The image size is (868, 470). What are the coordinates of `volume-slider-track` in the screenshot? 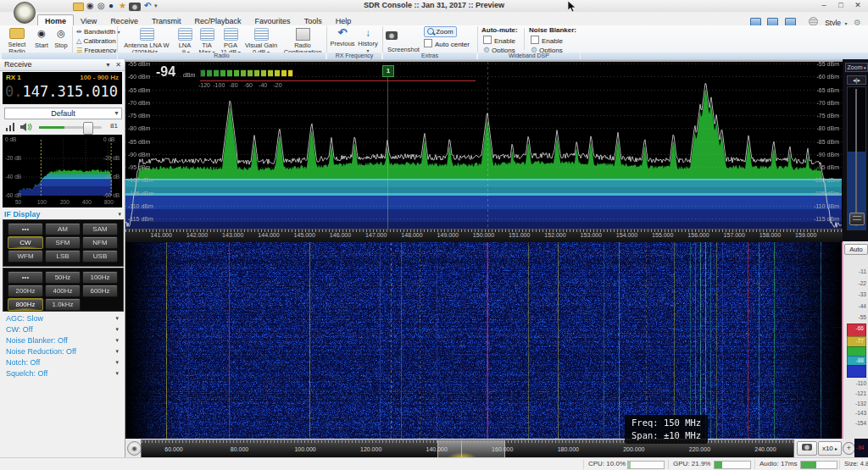 It's located at (70, 127).